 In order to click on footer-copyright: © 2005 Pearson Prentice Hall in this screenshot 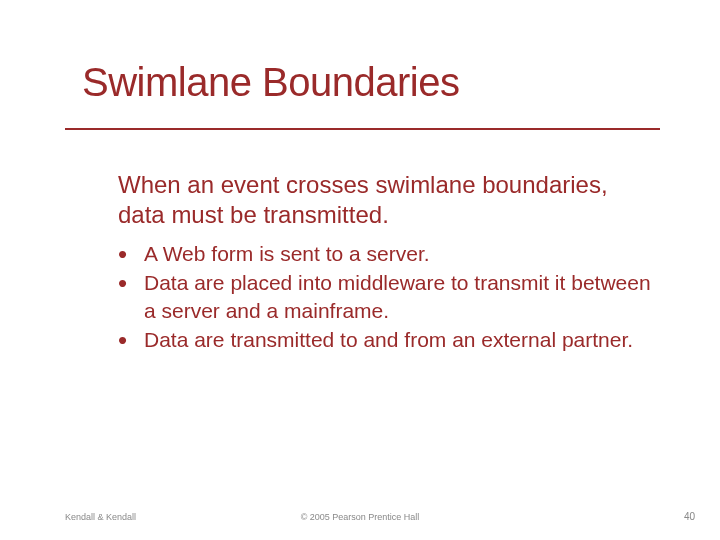, I will do `click(360, 517)`.